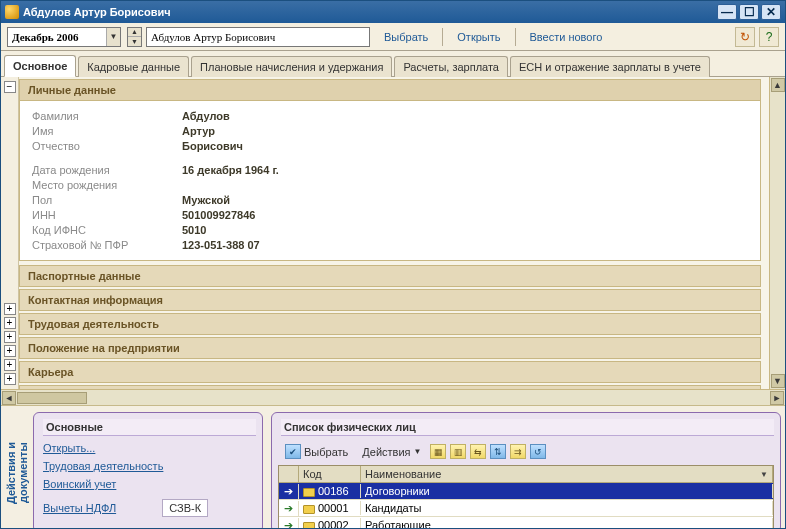  Describe the element at coordinates (218, 215) in the screenshot. I see `value-inn: 501009927846` at that location.